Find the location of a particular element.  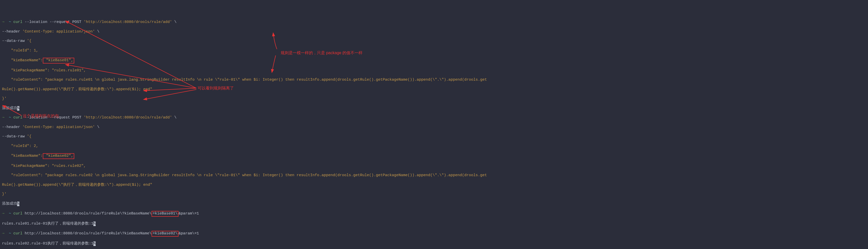

terminal-line: "kieBaseName": "kieBase02", is located at coordinates (434, 156).